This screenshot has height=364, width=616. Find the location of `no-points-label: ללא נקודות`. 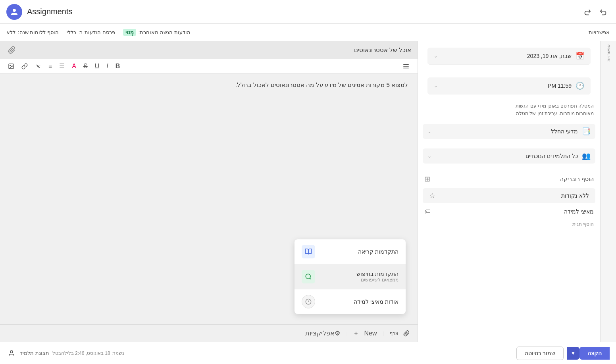

no-points-label: ללא נקודות is located at coordinates (575, 196).